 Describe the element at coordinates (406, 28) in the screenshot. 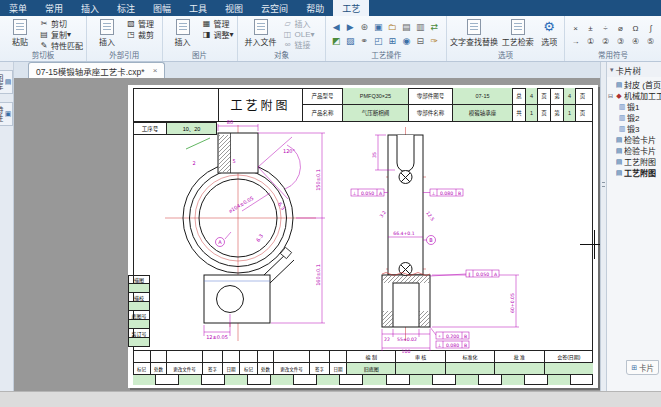

I see `new-card-icon: ▤` at that location.